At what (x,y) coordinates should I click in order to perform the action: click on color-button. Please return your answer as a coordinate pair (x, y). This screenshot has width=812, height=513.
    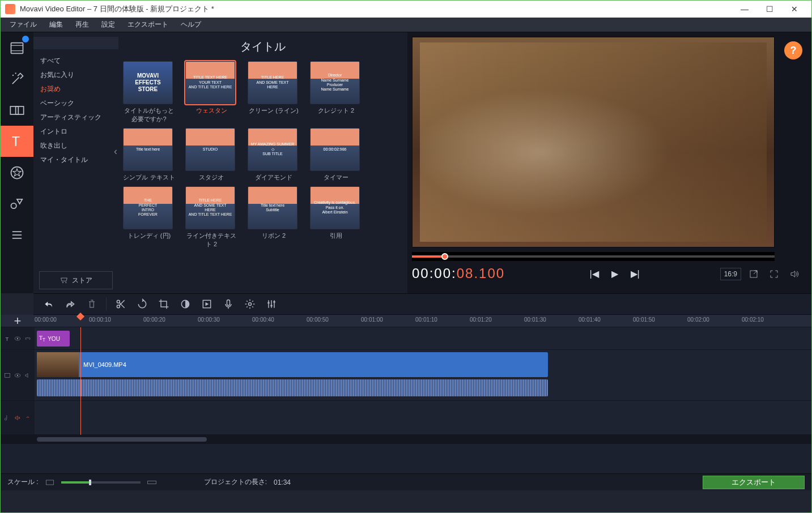
    Looking at the image, I should click on (185, 304).